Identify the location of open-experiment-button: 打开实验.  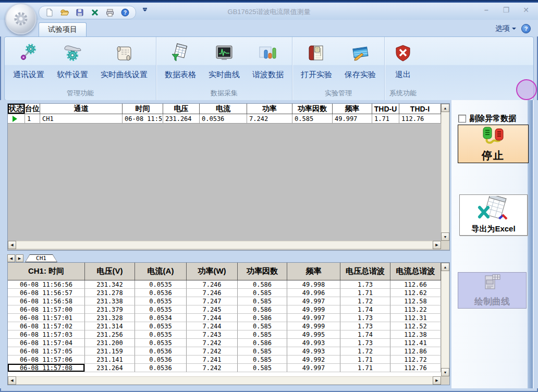
(316, 60).